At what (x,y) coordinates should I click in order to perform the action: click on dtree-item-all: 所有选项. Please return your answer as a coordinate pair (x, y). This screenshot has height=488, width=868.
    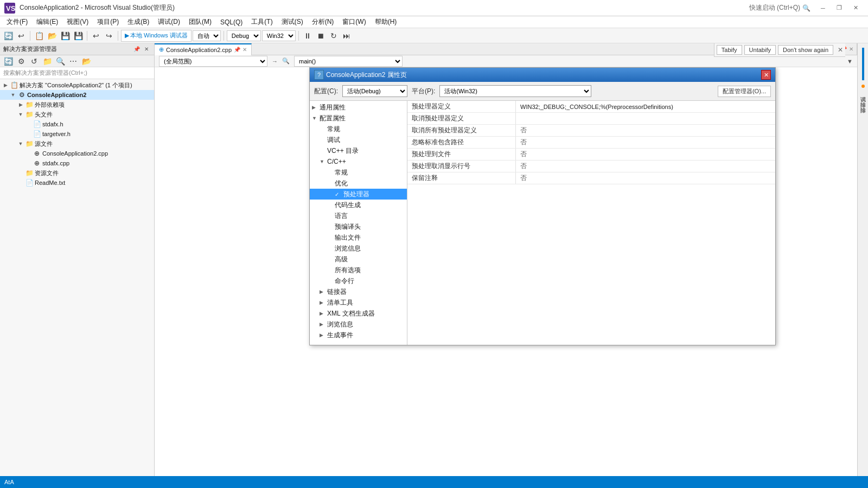
    Looking at the image, I should click on (358, 270).